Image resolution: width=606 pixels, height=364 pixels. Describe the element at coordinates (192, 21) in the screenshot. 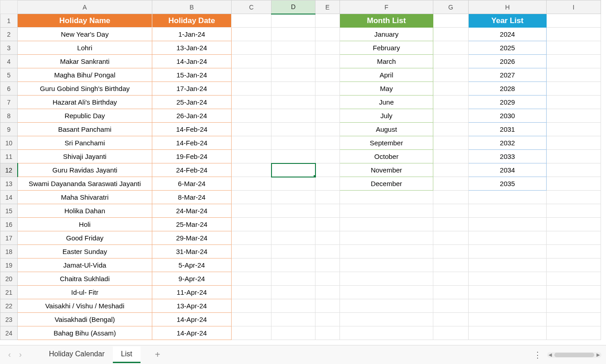

I see `cell-B1: Holiday Date` at that location.